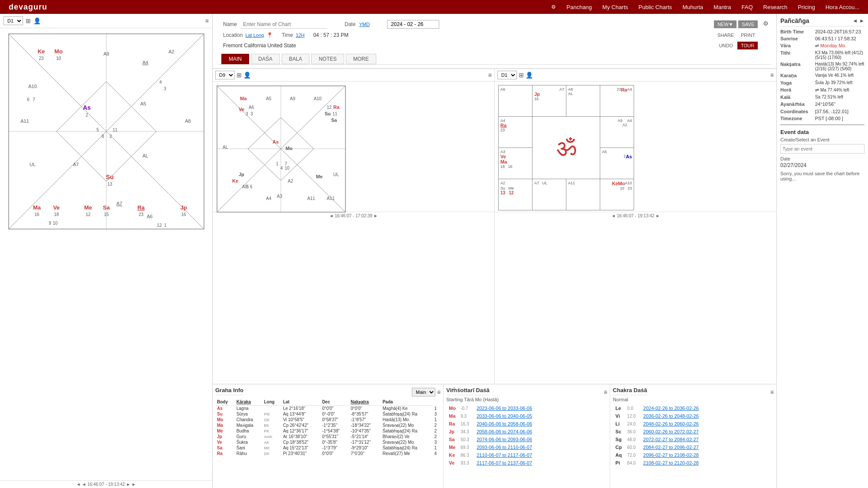 This screenshot has height=488, width=868. What do you see at coordinates (328, 442) in the screenshot?
I see `graha-row-ve: Ve Śukra AK Cp 18°38'52" 0°-35'8" -17°31…` at bounding box center [328, 442].